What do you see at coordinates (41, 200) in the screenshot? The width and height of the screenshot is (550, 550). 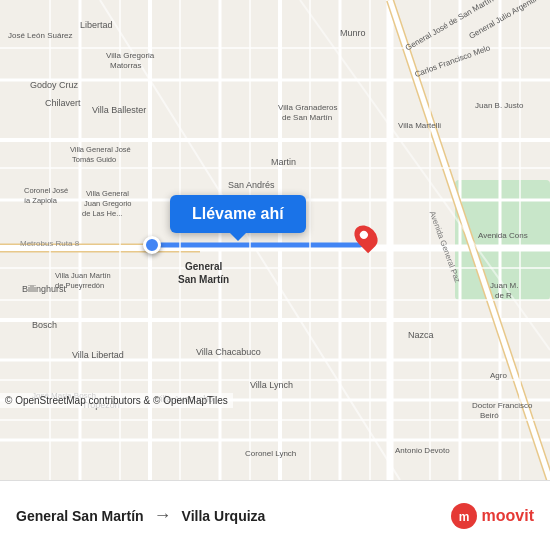 I see `svg-text: ía Zapiola` at bounding box center [41, 200].